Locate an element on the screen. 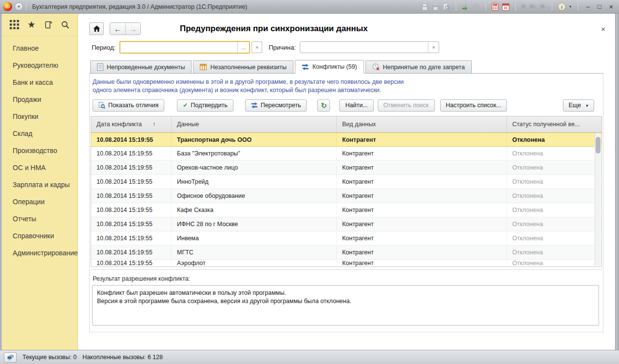  menu-grid-icon is located at coordinates (15, 24).